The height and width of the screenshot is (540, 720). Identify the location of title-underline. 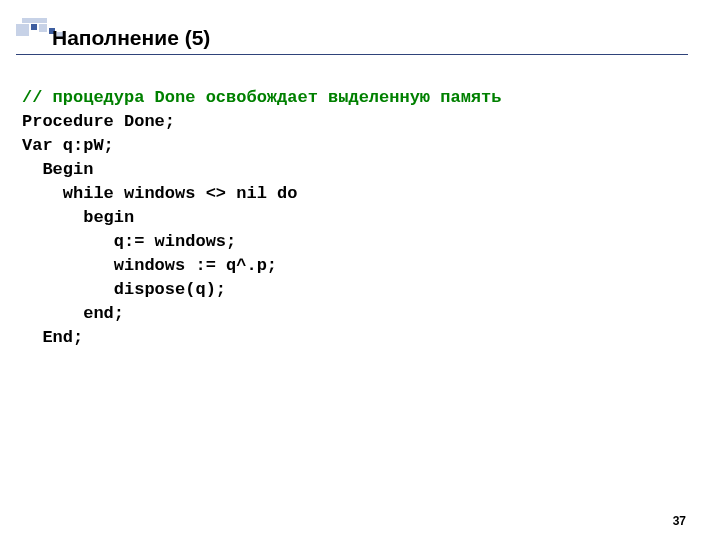
(352, 54).